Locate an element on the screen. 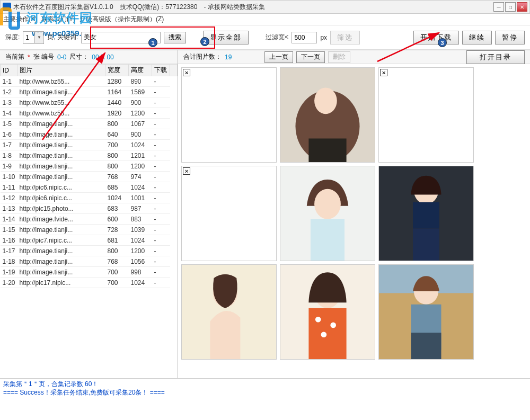 This screenshot has width=530, height=420. table-row: 1-14http://image.fvide...600883- is located at coordinates (89, 219).